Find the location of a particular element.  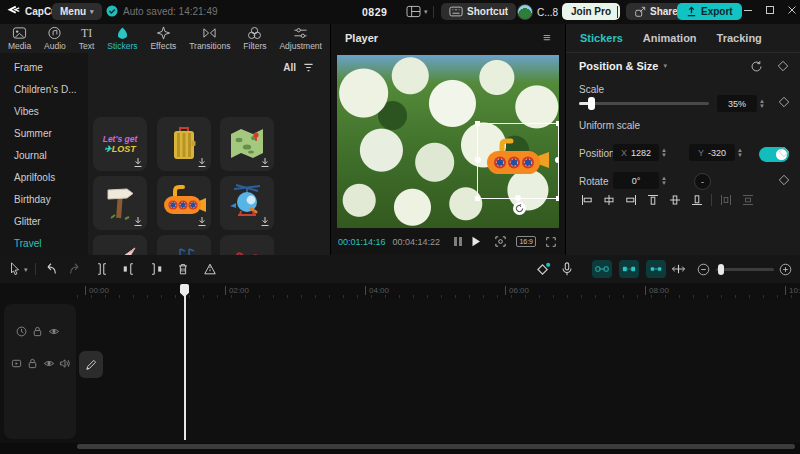

align-top-icon is located at coordinates (653, 200).